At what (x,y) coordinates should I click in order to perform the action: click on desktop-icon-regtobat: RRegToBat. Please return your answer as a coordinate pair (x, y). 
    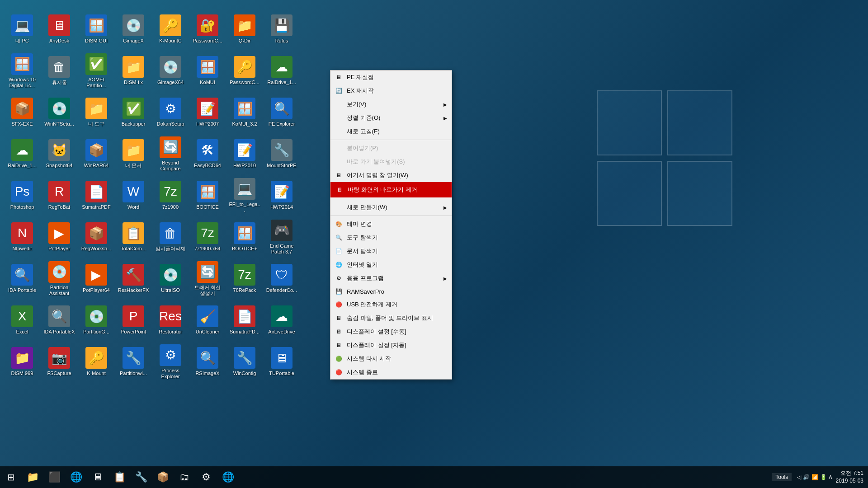
    Looking at the image, I should click on (59, 196).